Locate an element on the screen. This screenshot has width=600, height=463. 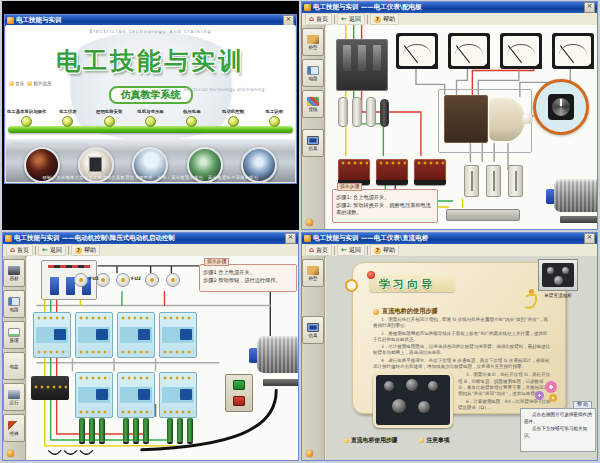
step-line: 步骤1: 合上电源开关。 is located at coordinates (385, 198).